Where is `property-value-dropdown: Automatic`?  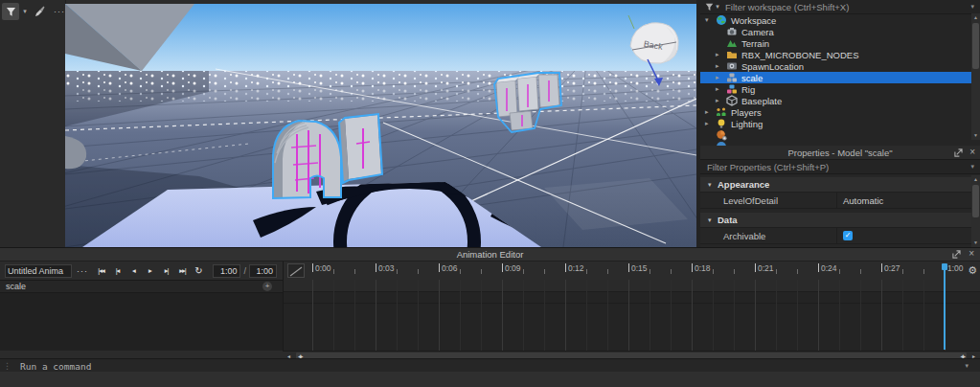 property-value-dropdown: Automatic is located at coordinates (908, 200).